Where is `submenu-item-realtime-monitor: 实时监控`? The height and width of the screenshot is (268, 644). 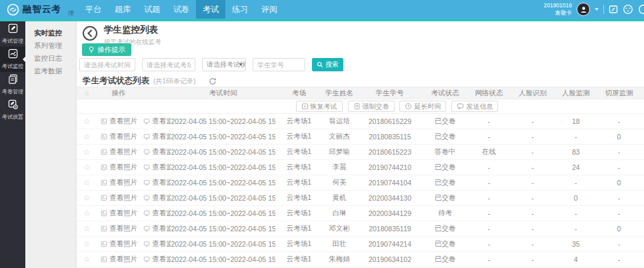
submenu-item-realtime-monitor: 实时监控 is located at coordinates (51, 33).